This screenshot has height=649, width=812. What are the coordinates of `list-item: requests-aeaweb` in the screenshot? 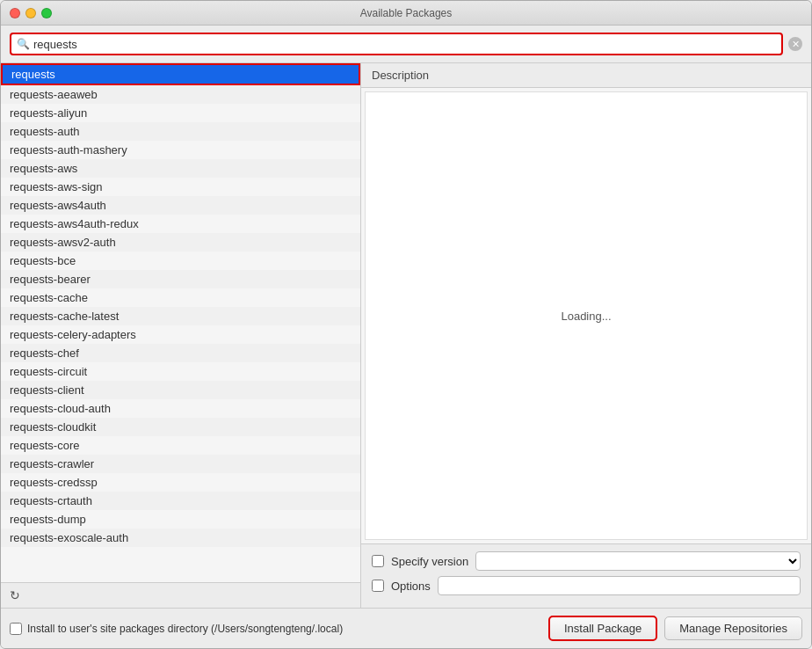 It's located at (181, 95).